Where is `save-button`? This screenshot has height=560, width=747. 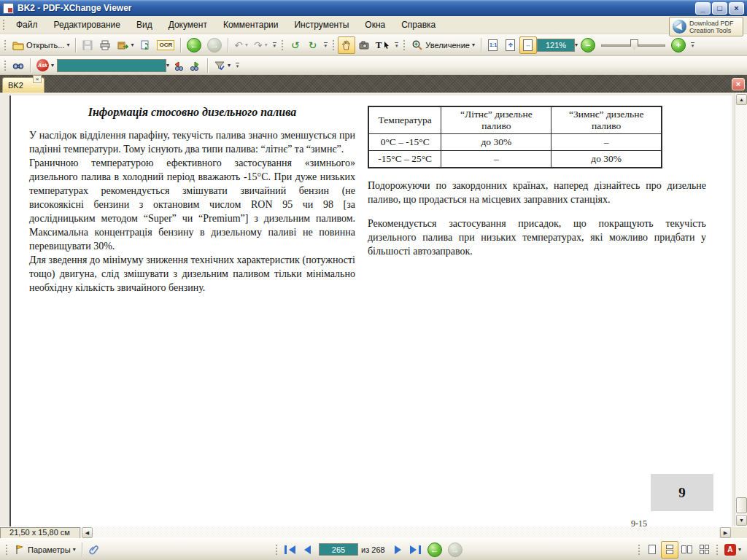 save-button is located at coordinates (88, 45).